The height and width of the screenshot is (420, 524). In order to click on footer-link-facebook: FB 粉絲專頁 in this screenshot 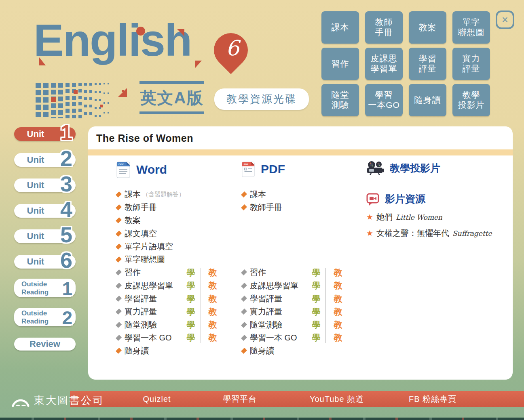, I will do `click(433, 399)`.